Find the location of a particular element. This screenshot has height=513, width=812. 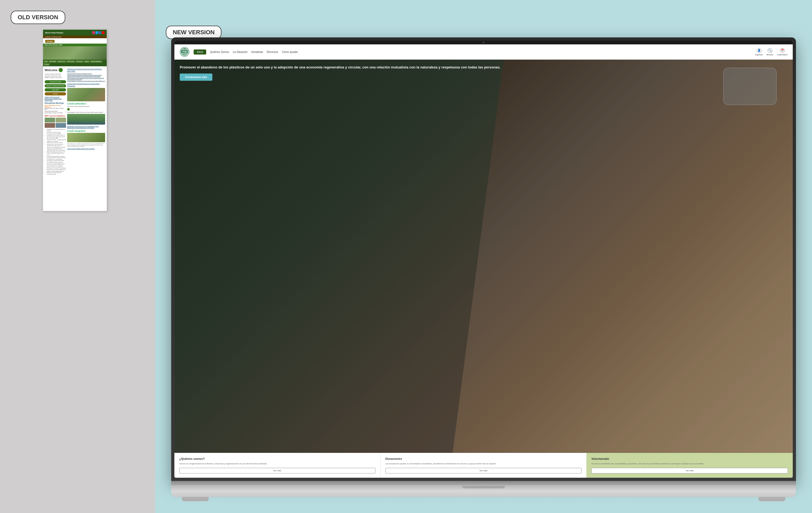

nav-quienes: Quiénes Somos is located at coordinates (220, 52).